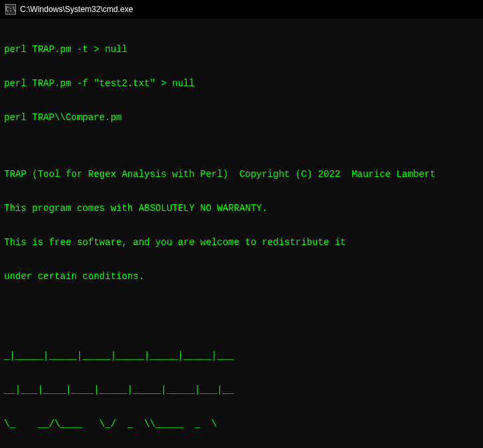  Describe the element at coordinates (242, 243) in the screenshot. I see `terminal-line: This is free software, and you are welco…` at that location.